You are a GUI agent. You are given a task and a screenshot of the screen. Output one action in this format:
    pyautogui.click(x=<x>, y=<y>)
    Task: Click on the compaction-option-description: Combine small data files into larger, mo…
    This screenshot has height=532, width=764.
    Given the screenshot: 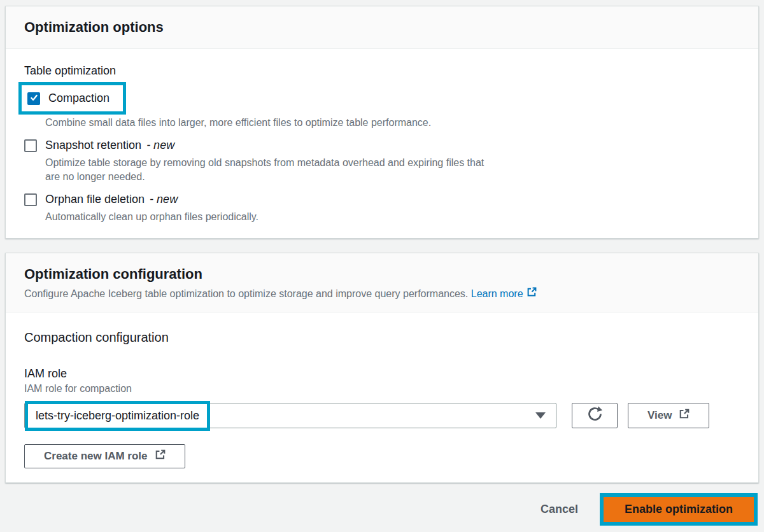 What is the action you would take?
    pyautogui.click(x=392, y=123)
    